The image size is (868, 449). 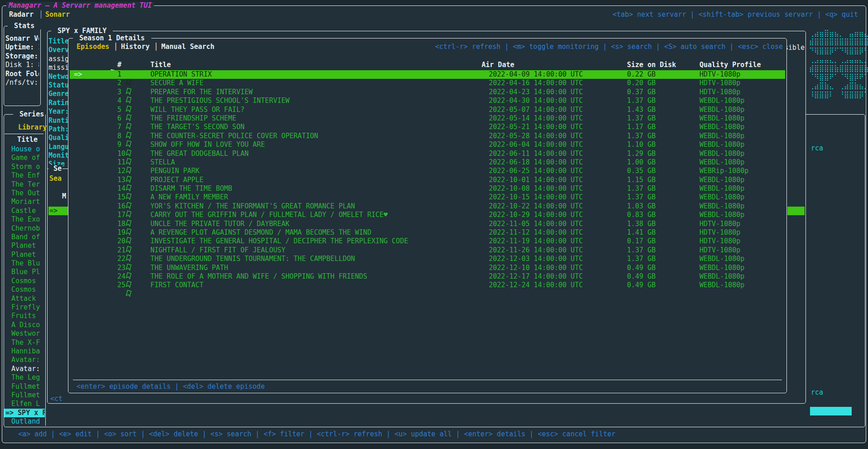 I want to click on episode-air-date: 2022-06-25 14:00:00 UTC, so click(x=536, y=171).